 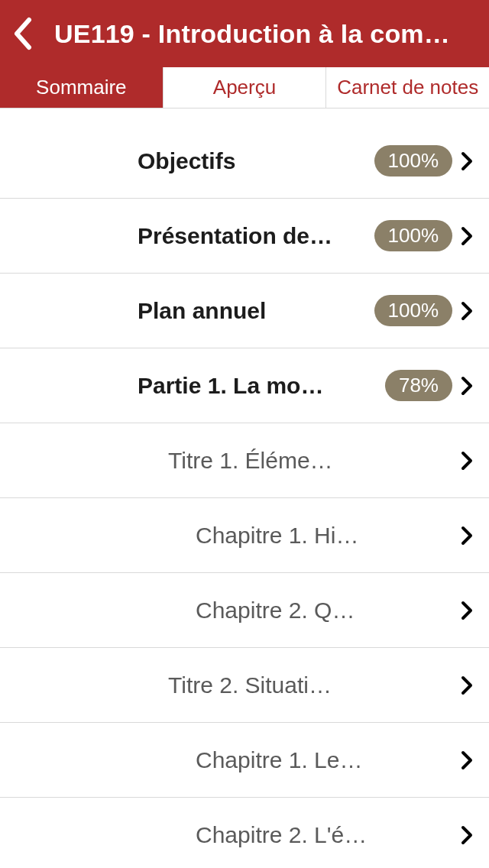 What do you see at coordinates (244, 87) in the screenshot?
I see `tab-label: Aperçu` at bounding box center [244, 87].